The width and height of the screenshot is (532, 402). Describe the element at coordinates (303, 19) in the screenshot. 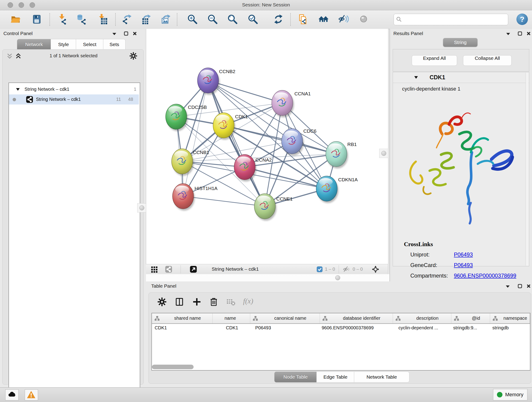

I see `share-document-icon` at that location.